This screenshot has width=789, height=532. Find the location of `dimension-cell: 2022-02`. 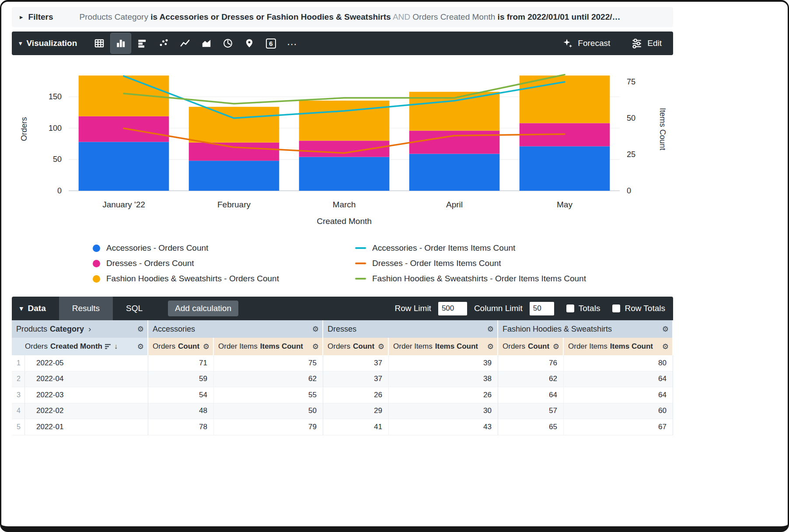

dimension-cell: 2022-02 is located at coordinates (87, 411).